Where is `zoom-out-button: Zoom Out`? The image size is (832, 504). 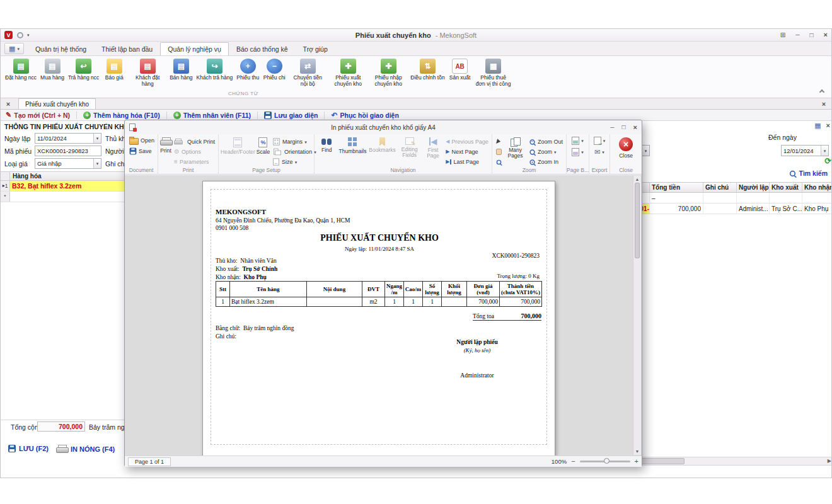 zoom-out-button: Zoom Out is located at coordinates (546, 142).